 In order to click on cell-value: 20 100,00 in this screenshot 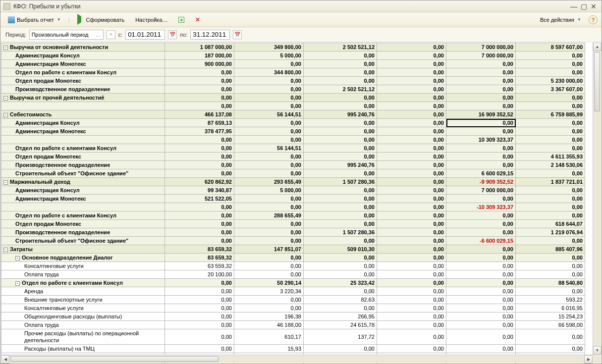, I will do `click(200, 274)`.